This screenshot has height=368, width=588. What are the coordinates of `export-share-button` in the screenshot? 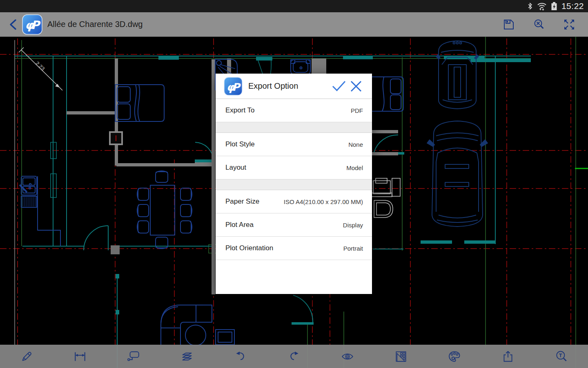 It's located at (508, 357).